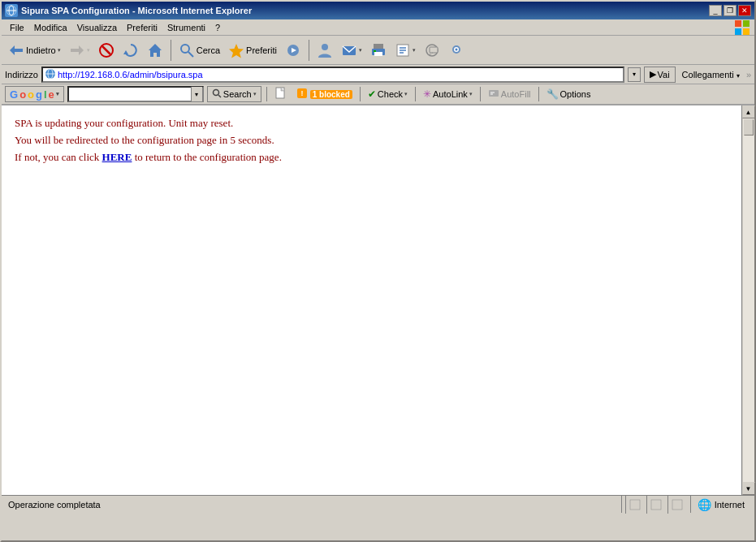 The image size is (756, 542). What do you see at coordinates (333, 75) in the screenshot?
I see `address-input-wrapper` at bounding box center [333, 75].